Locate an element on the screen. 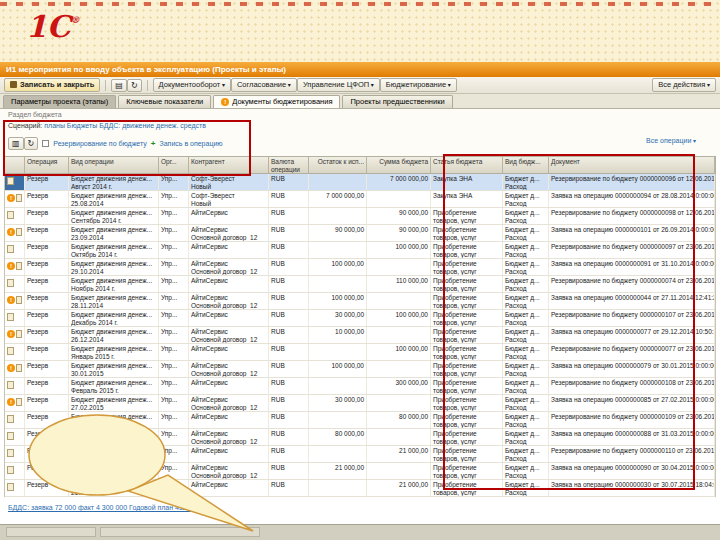 Image resolution: width=720 pixels, height=540 pixels. cell-budget-article: Приобретение товаров, услуг is located at coordinates (467, 250).